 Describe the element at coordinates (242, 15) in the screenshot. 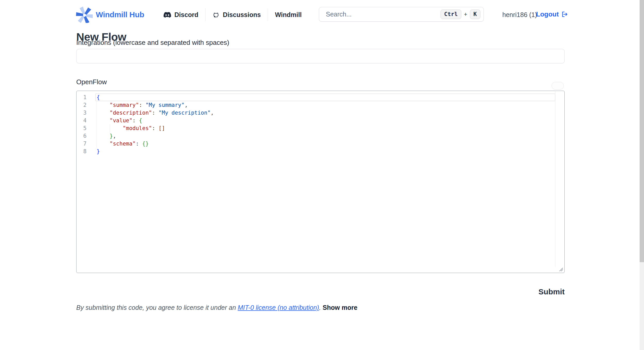

I see `nav-label-discussions: Discussions` at that location.